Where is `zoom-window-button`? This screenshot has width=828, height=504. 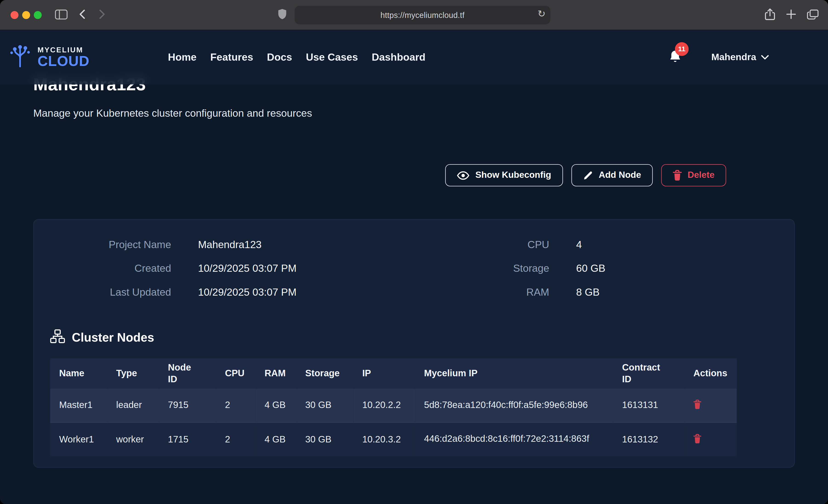 zoom-window-button is located at coordinates (38, 15).